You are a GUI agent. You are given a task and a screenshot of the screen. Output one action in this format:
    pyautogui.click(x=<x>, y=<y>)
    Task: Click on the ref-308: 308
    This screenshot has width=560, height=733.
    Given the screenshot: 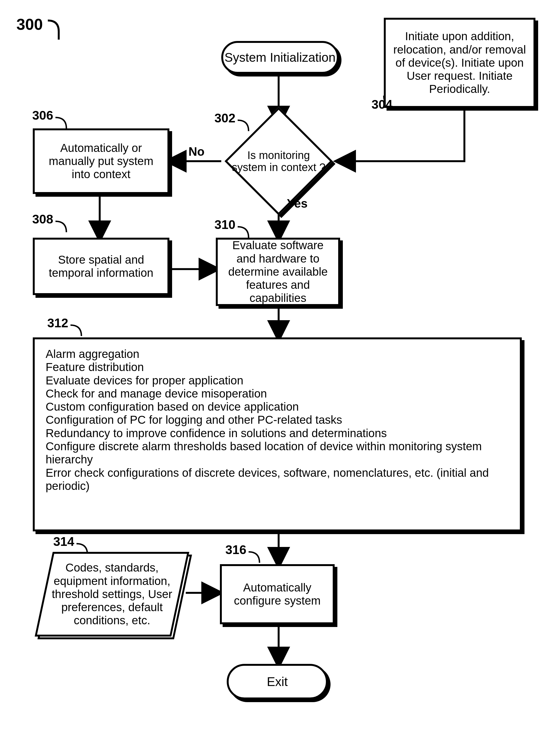 What is the action you would take?
    pyautogui.click(x=43, y=219)
    